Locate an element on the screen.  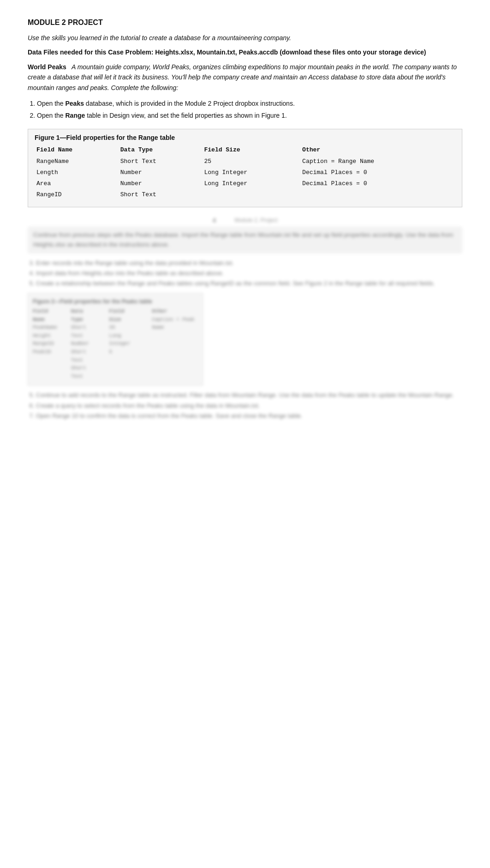
blurred-step-item: Continue to add records to the Range tab… is located at coordinates (249, 395).